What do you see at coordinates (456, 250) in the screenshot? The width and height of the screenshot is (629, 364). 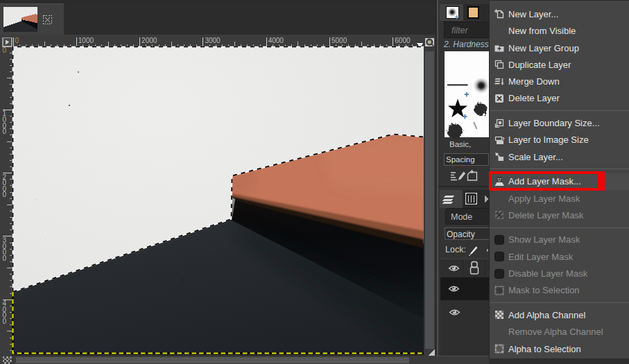 I see `svg-text: Lock:` at bounding box center [456, 250].